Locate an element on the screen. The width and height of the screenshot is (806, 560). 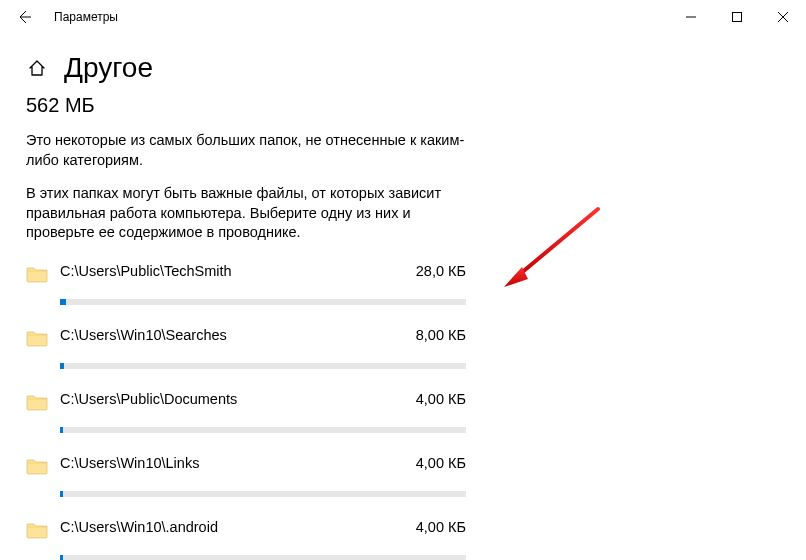
folder-path: C:\Users\Win10\Links is located at coordinates (130, 463).